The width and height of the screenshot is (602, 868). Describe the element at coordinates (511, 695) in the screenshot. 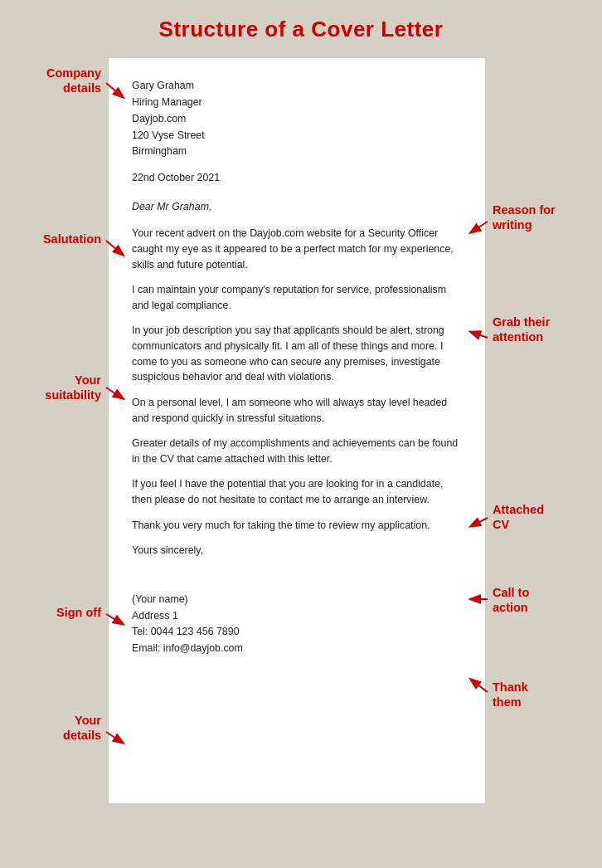

I see `label-thank-them: Thank them` at that location.